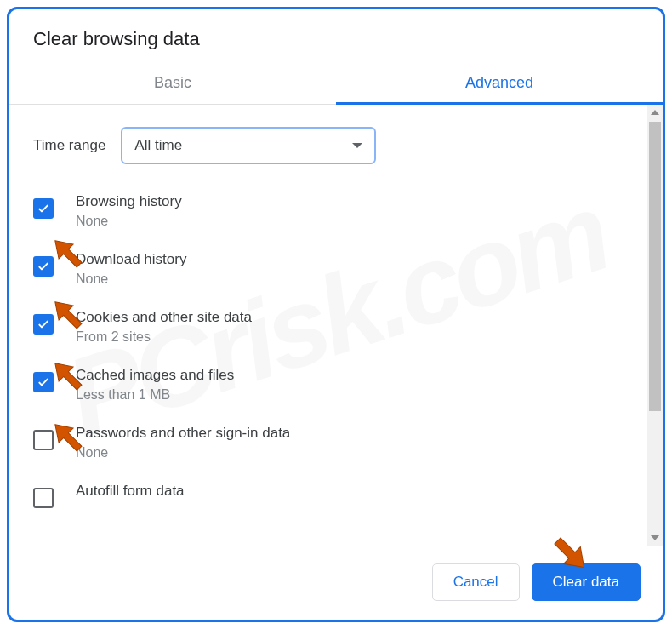  Describe the element at coordinates (357, 337) in the screenshot. I see `option-subtitle: From 2 sites` at that location.